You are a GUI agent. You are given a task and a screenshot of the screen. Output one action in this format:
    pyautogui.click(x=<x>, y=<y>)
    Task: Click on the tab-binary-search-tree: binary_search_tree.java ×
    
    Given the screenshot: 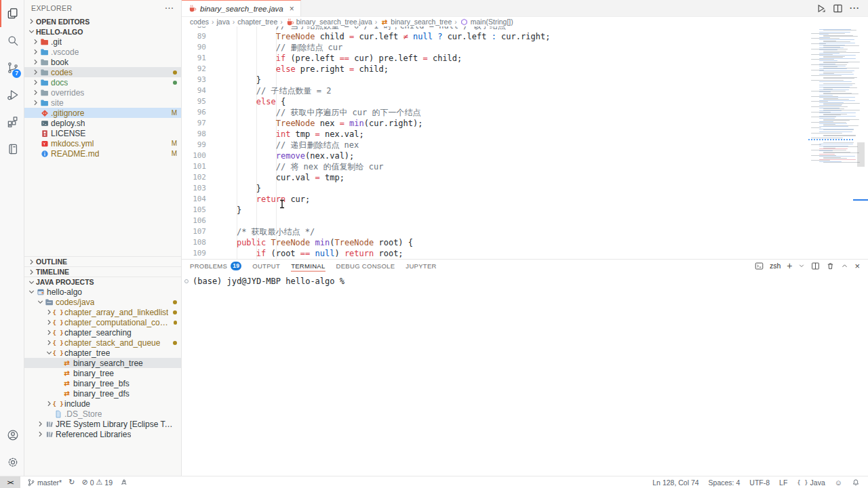 What is the action you would take?
    pyautogui.click(x=241, y=8)
    